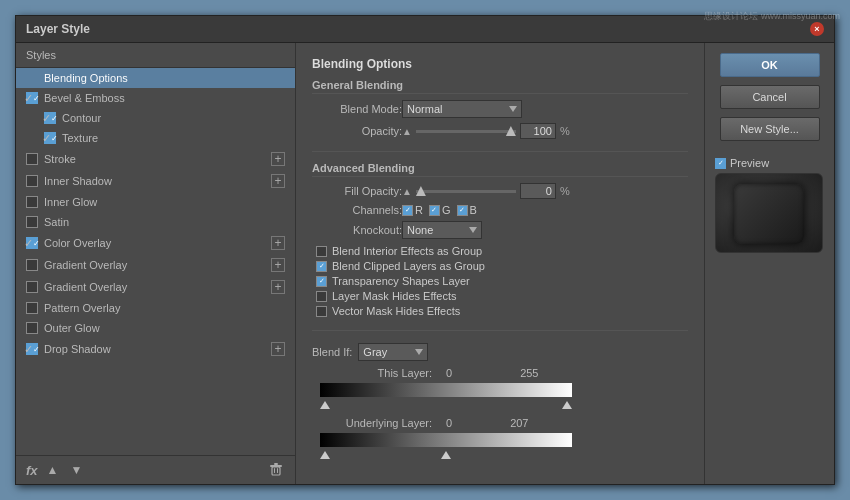  Describe the element at coordinates (720, 164) in the screenshot. I see `preview-checkbox: ✓` at that location.